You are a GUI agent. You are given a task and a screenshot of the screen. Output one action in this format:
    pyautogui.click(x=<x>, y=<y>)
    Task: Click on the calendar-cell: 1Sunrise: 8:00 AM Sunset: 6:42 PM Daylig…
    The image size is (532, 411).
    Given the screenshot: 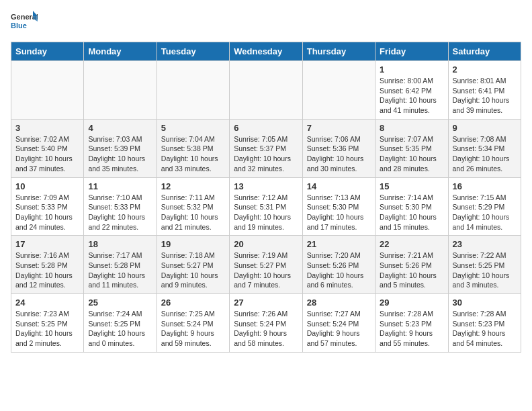 What is the action you would take?
    pyautogui.click(x=412, y=90)
    